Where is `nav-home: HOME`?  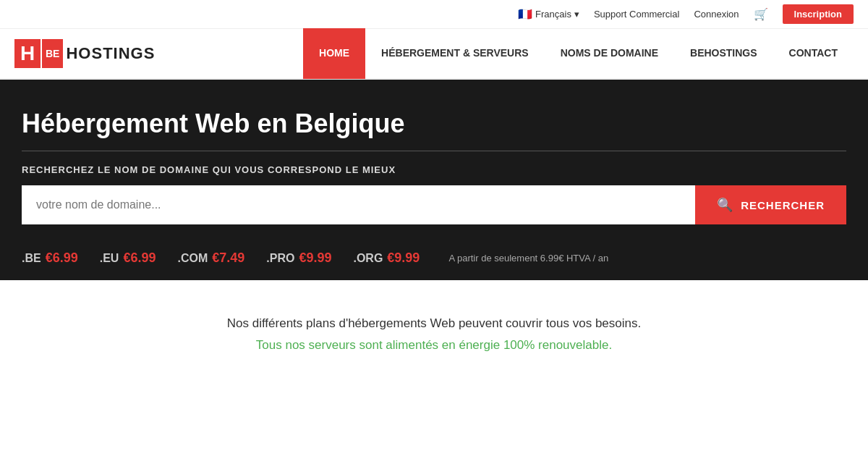 nav-home: HOME is located at coordinates (334, 54).